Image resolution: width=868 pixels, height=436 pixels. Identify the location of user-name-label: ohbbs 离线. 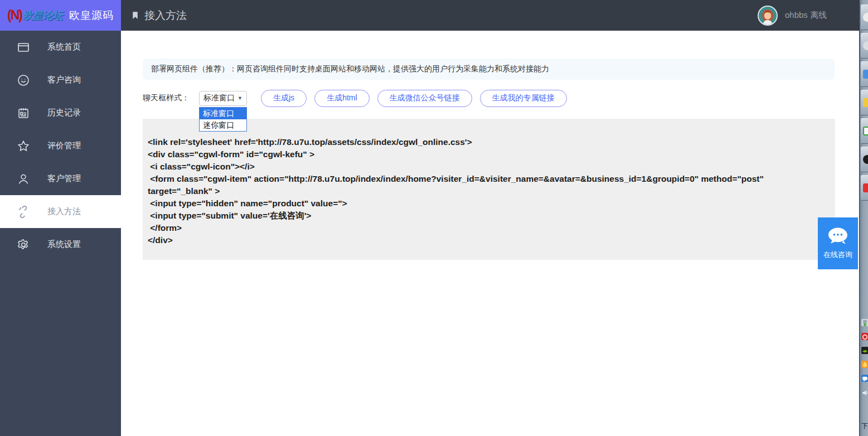
(806, 16).